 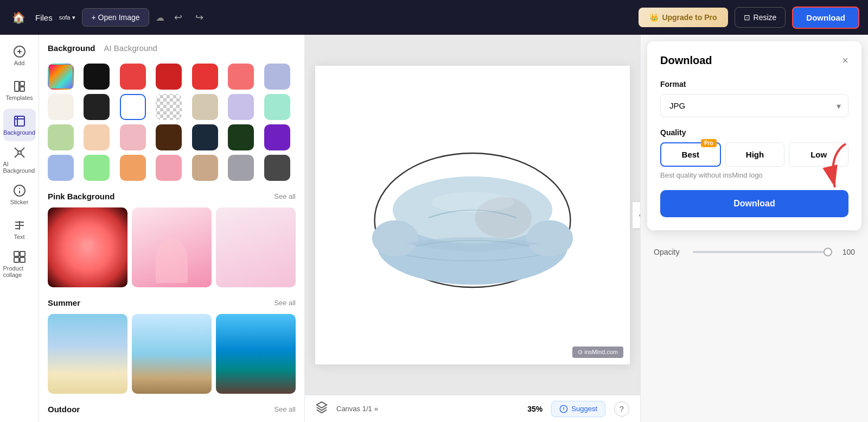 What do you see at coordinates (18, 17) in the screenshot?
I see `home-icon: 🏠` at bounding box center [18, 17].